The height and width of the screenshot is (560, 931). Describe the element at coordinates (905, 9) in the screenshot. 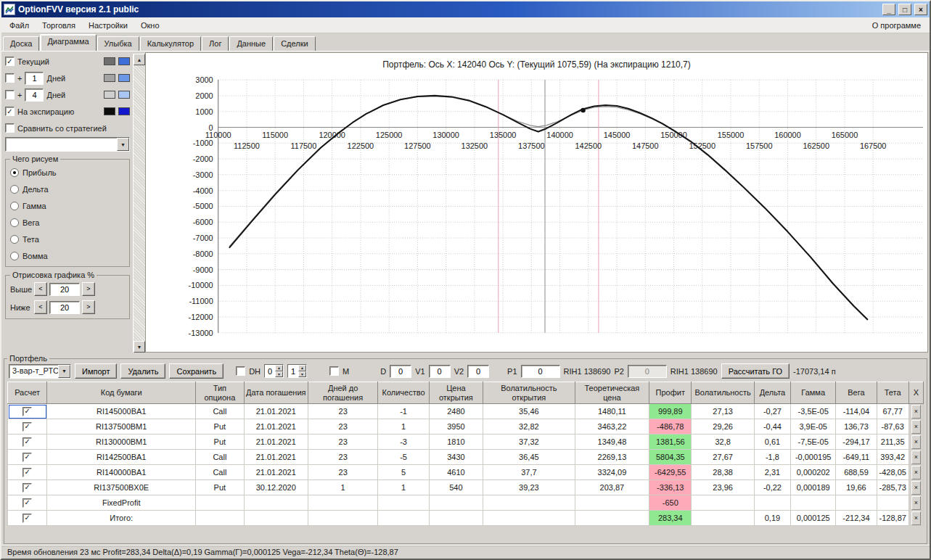

I see `maximize-button: □` at that location.